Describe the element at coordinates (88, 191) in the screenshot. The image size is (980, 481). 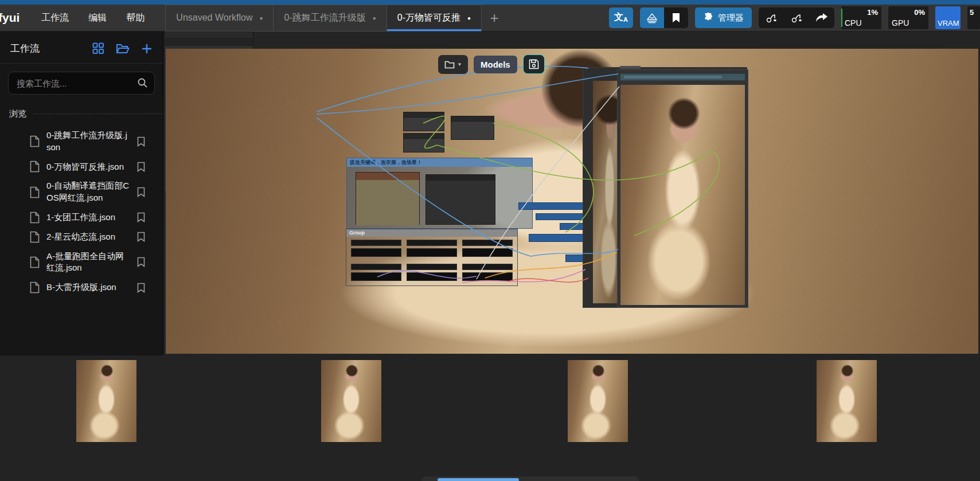
I see `workflow-file-name: 0-自动翻译遮挡面部COS网红流.json` at that location.